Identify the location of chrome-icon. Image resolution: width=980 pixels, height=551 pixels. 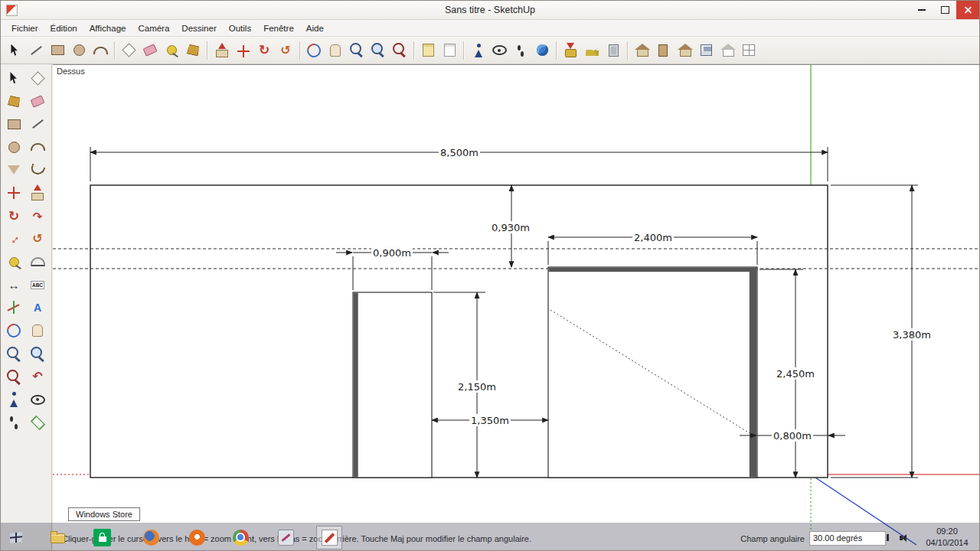
(240, 537).